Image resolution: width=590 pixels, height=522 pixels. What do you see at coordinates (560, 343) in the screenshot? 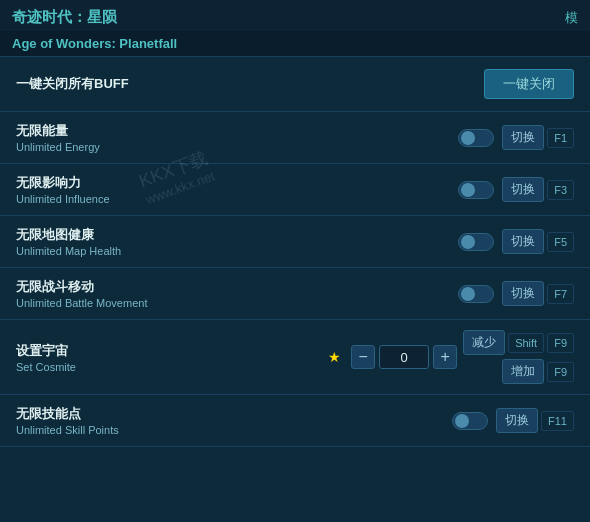
I see `cosmite-decrease-f9-key: F9` at bounding box center [560, 343].